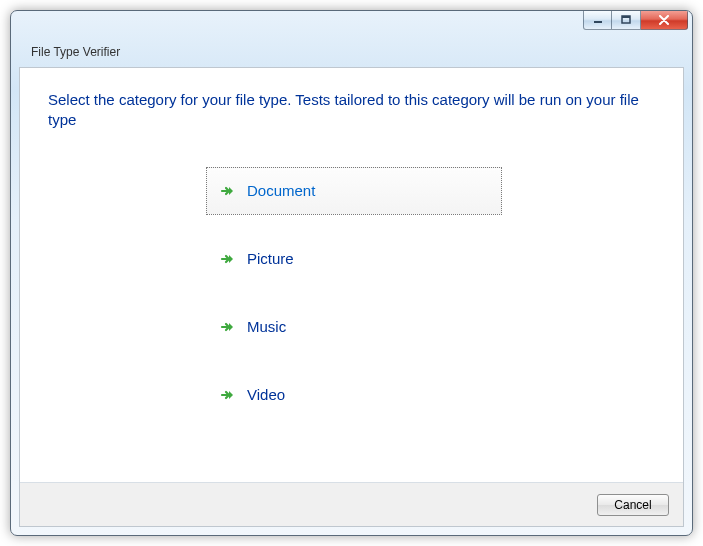  I want to click on titlebar: File Type Verifier, so click(352, 39).